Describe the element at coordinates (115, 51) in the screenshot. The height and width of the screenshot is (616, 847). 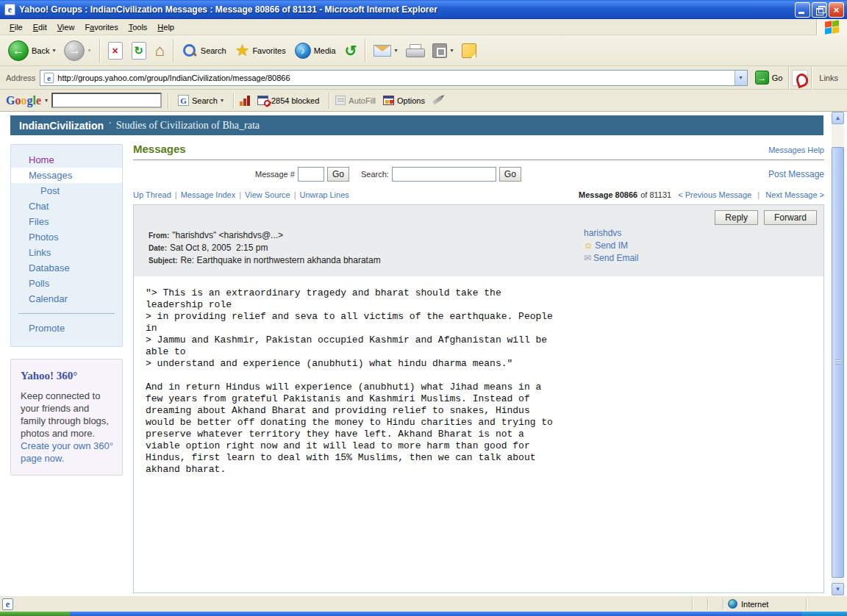
I see `stop-button: ×` at that location.